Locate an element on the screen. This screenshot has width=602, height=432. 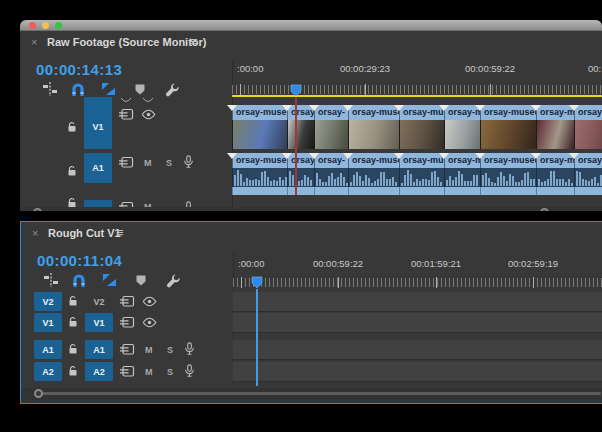
track-target-a2: A2 is located at coordinates (99, 372).